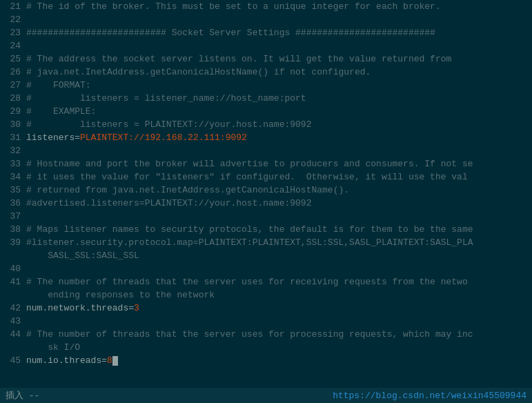  I want to click on line-content-21: # The id of the broker. This must be set…, so click(279, 7).